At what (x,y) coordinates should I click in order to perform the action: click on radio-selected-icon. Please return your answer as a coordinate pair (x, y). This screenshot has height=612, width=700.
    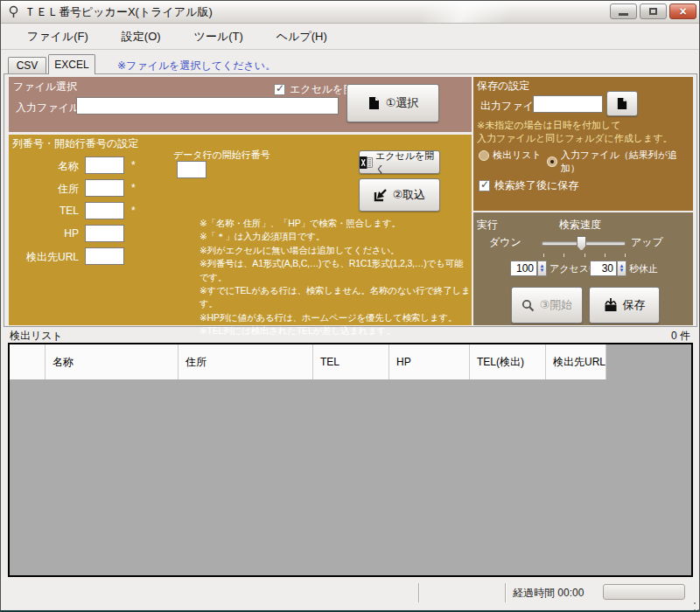
    Looking at the image, I should click on (552, 162).